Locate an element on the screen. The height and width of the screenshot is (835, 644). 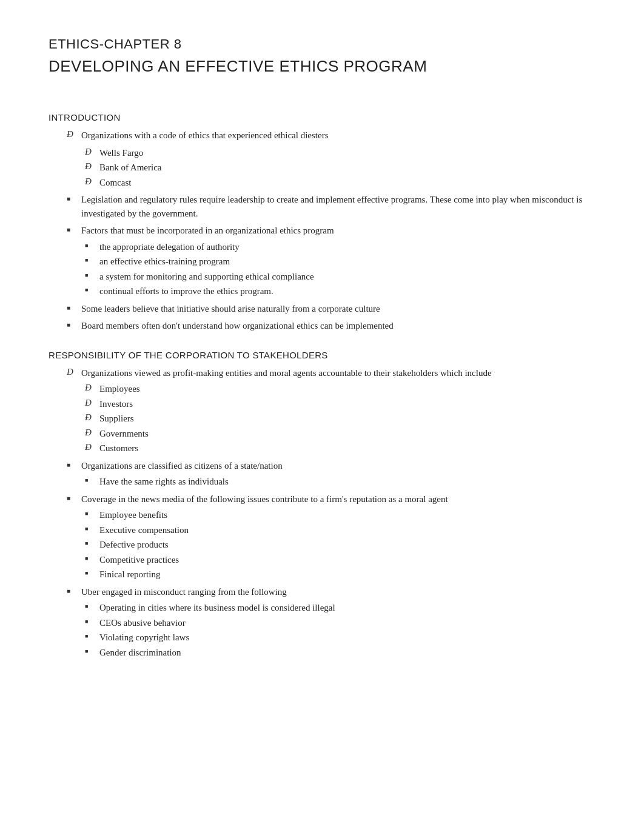
list-item: ■ a system for monitoring and supporting… is located at coordinates (322, 277).